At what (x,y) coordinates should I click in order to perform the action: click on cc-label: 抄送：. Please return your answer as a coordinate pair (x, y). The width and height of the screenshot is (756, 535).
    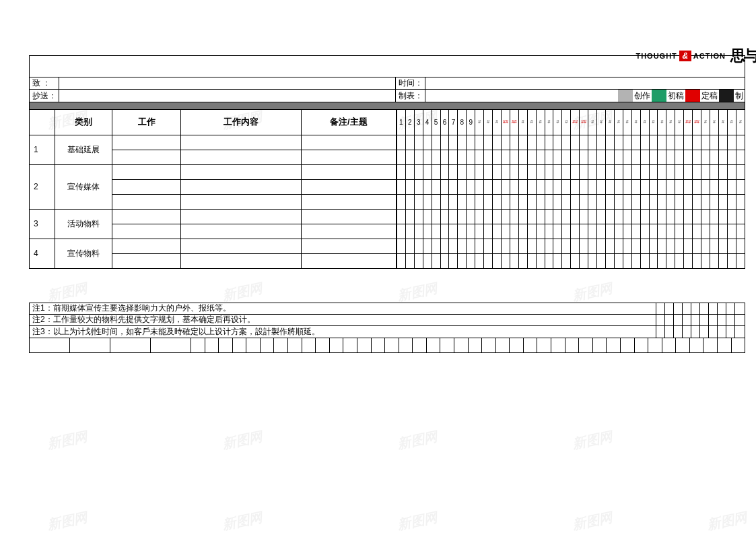
    Looking at the image, I should click on (44, 96).